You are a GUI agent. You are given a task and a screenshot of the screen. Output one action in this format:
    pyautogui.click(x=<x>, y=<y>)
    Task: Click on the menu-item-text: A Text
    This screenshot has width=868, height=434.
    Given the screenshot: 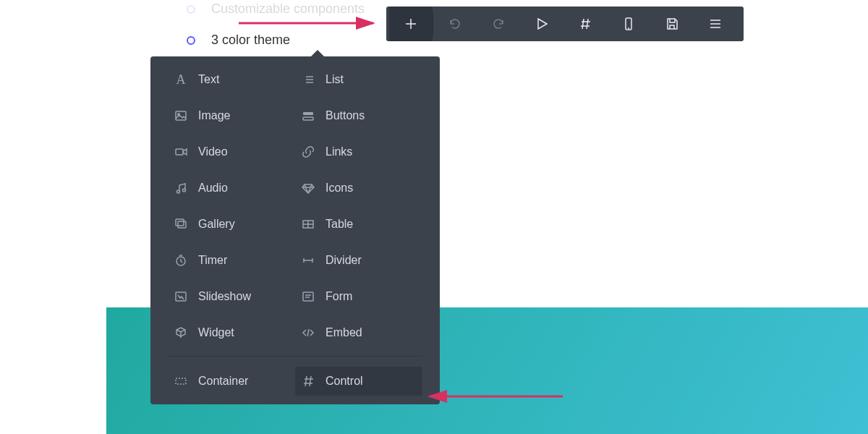 What is the action you would take?
    pyautogui.click(x=231, y=80)
    